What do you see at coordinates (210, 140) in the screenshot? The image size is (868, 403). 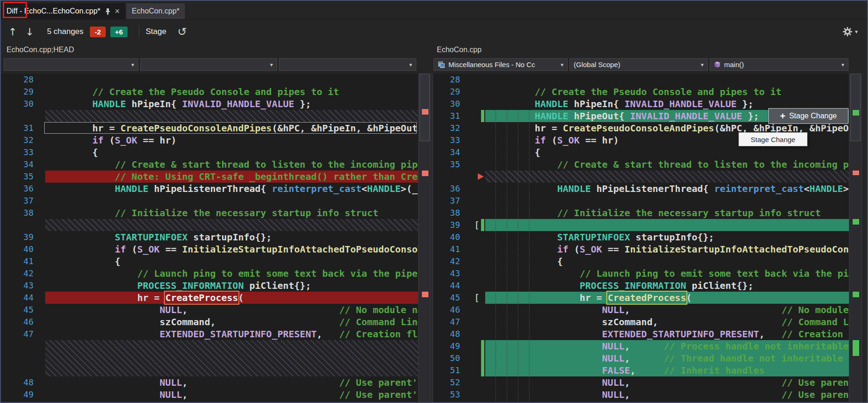 I see `code-line: 32 if (S_OK == hr)` at bounding box center [210, 140].